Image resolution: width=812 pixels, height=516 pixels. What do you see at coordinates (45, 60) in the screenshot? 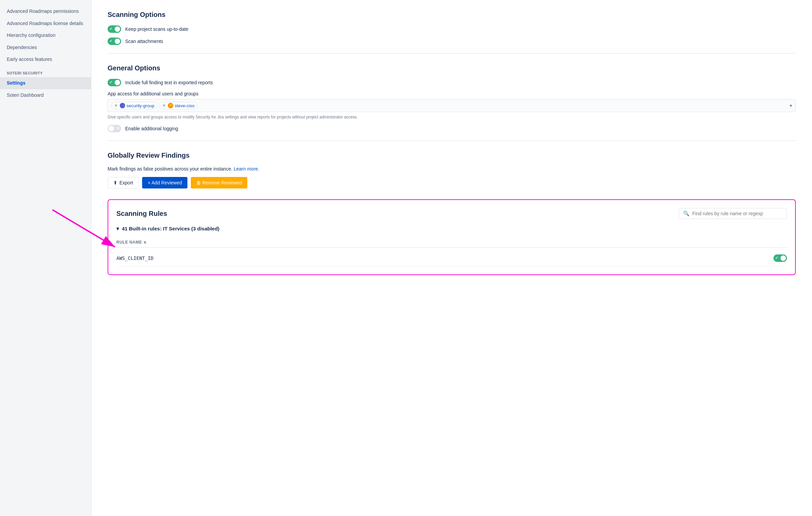
I see `sidebar-item-early-access-features: Early access features` at bounding box center [45, 60].